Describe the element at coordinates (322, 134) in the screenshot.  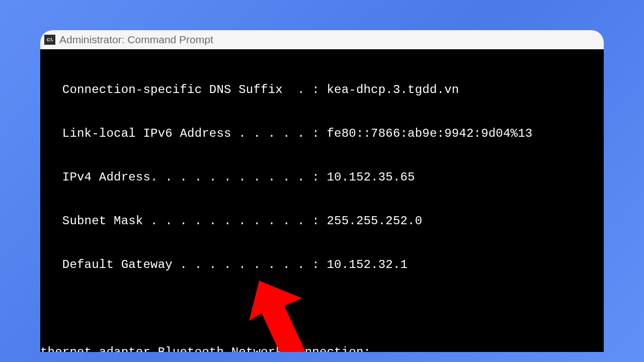
I see `output-ipv6-address: Link-local IPv6 Address . . . . . : fe80…` at that location.